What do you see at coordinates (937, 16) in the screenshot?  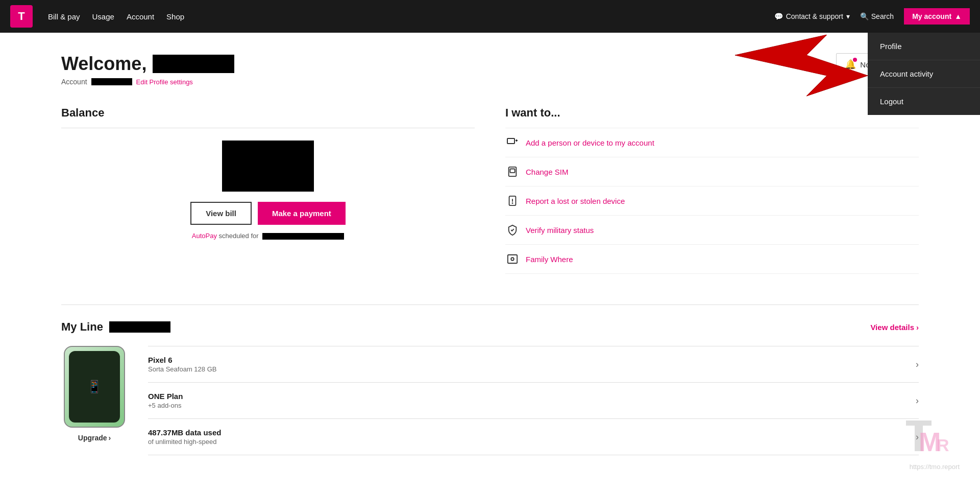 I see `my-account-button: My account ▲` at bounding box center [937, 16].